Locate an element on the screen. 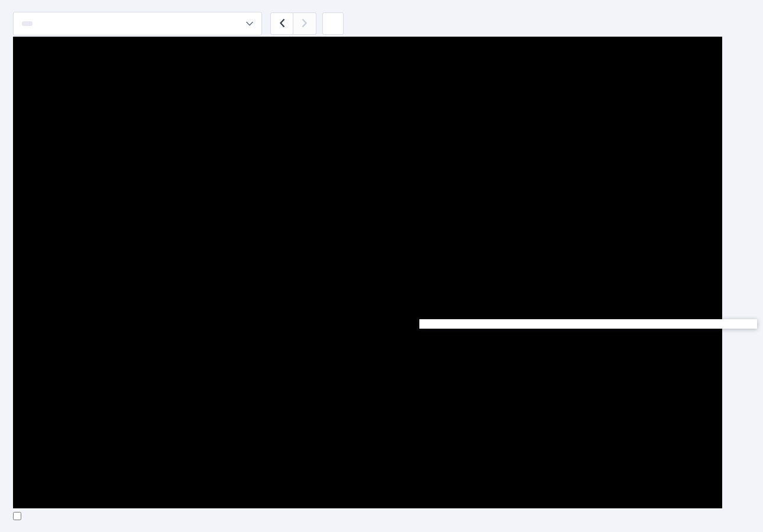 This screenshot has width=763, height=532. footer is located at coordinates (19, 516).